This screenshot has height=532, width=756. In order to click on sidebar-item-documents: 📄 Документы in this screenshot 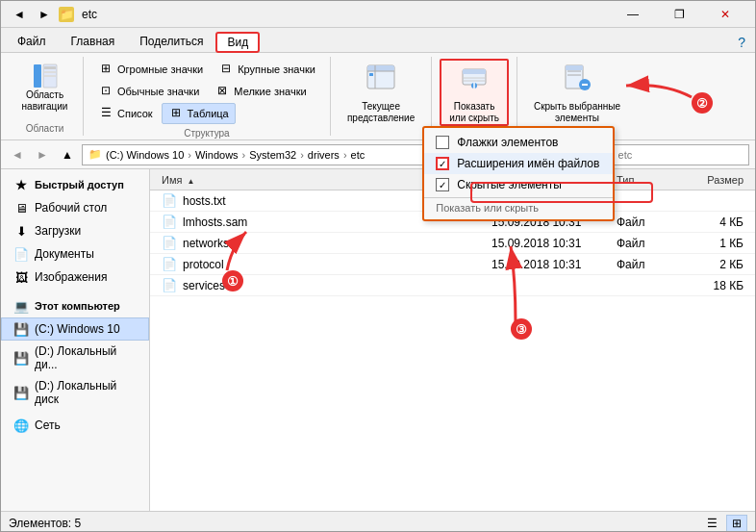, I will do `click(75, 254)`.